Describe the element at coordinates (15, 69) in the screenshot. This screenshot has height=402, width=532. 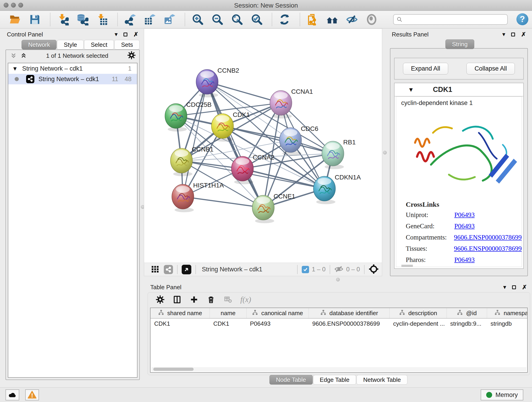
I see `collection-expand-icon: ▼` at that location.